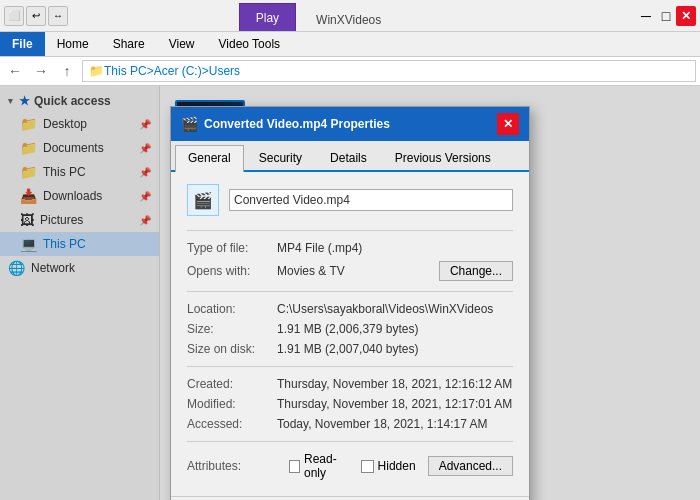 The height and width of the screenshot is (500, 700). I want to click on prop-size-row: Size: 1.91 MB (2,006,379 bytes), so click(350, 329).